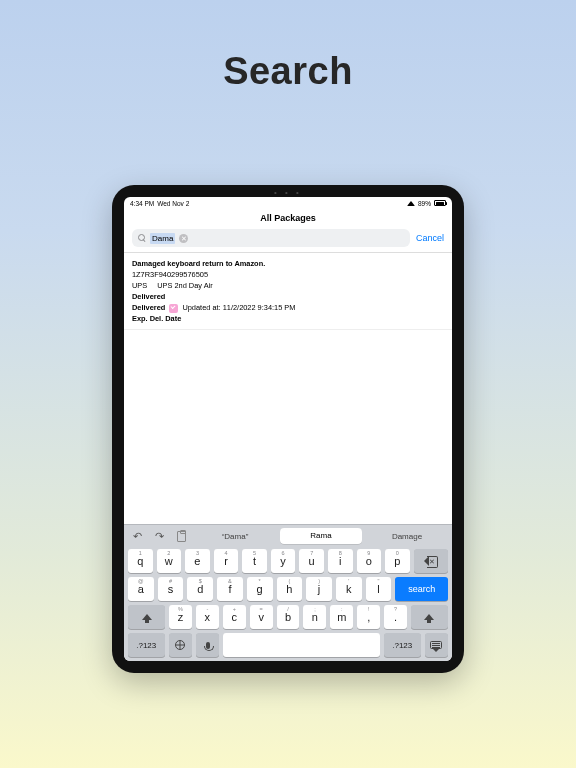 The height and width of the screenshot is (768, 576). Describe the element at coordinates (208, 617) in the screenshot. I see `key-label: x` at that location.